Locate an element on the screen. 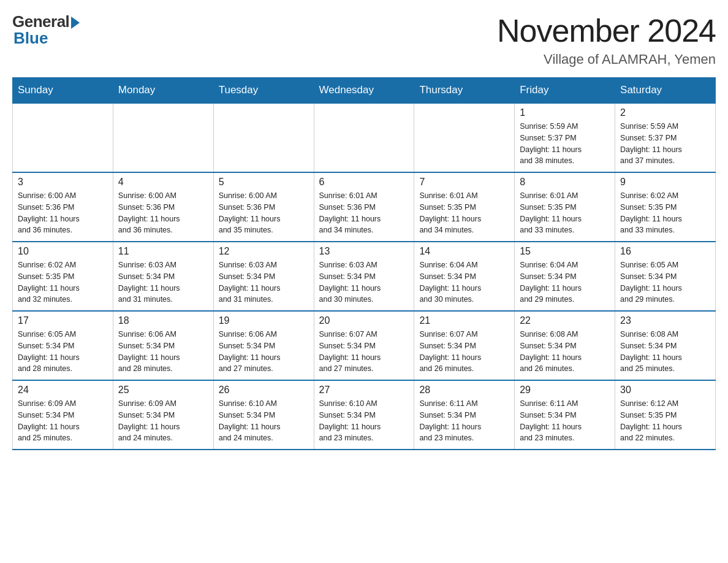  weekday-header-sunday: Sunday is located at coordinates (63, 91).